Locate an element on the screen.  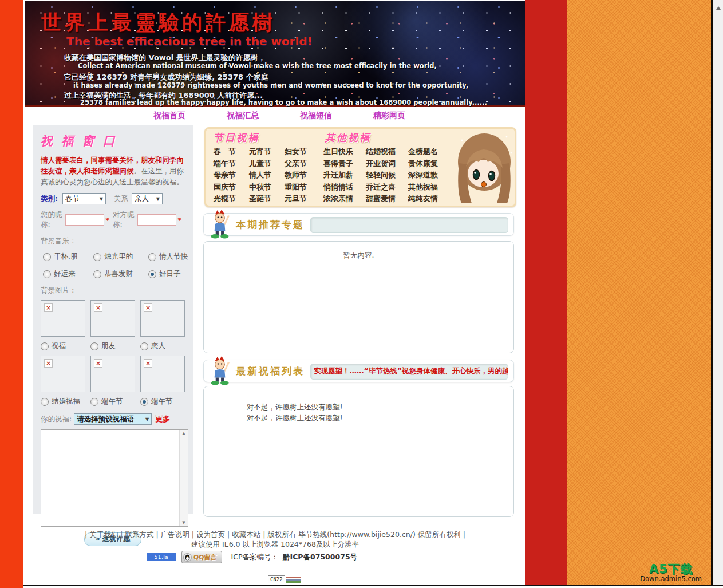
other-link: 浓浓亲情 is located at coordinates (345, 199).